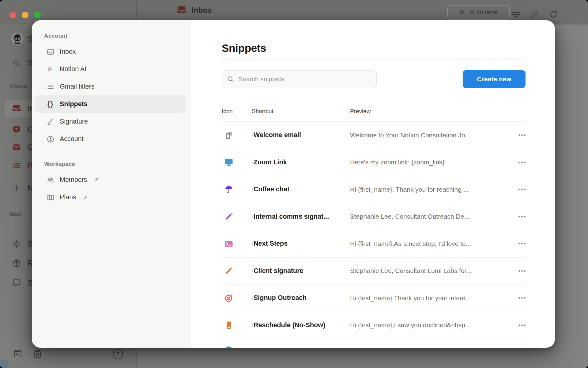 This screenshot has width=588, height=368. What do you see at coordinates (374, 111) in the screenshot?
I see `table-header: Icon Shortcut Preview` at bounding box center [374, 111].